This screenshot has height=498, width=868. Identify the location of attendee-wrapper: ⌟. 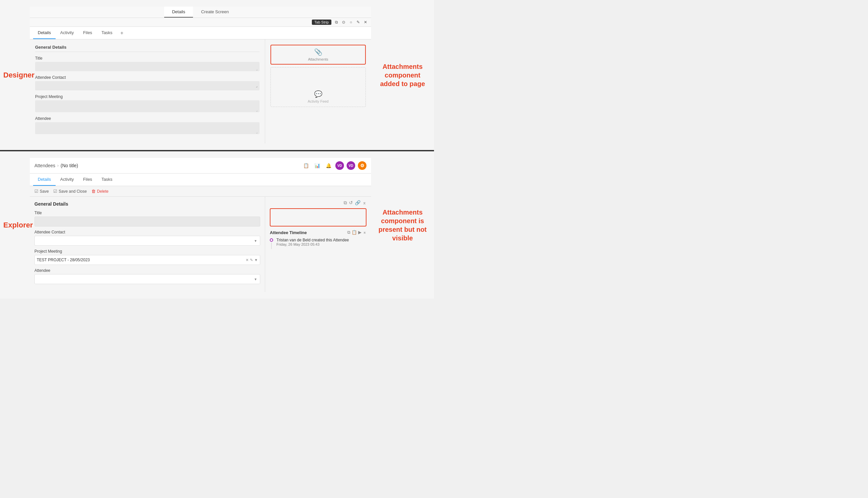
(147, 128).